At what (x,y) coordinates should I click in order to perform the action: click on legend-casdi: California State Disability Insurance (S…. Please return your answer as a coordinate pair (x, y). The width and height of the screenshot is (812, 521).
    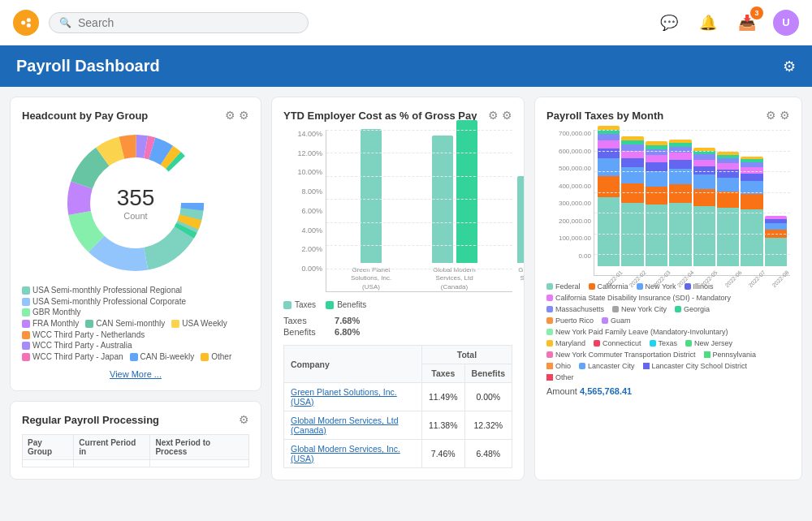
    Looking at the image, I should click on (638, 298).